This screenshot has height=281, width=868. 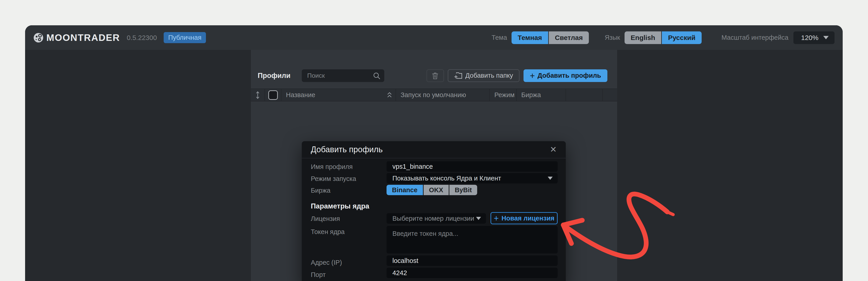 What do you see at coordinates (464, 190) in the screenshot?
I see `exchange-bybit-button: ByBit` at bounding box center [464, 190].